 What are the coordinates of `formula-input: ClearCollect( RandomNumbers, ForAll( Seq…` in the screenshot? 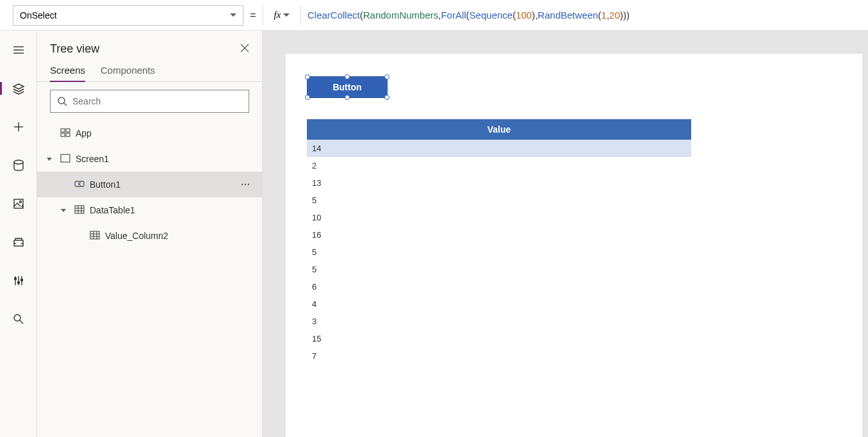 It's located at (584, 15).